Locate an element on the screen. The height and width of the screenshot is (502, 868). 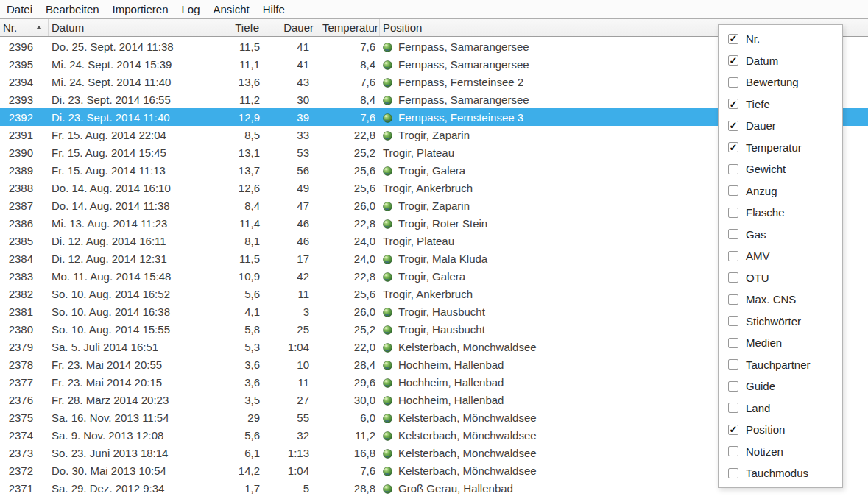
column-header-nr-label: Nr. is located at coordinates (10, 28).